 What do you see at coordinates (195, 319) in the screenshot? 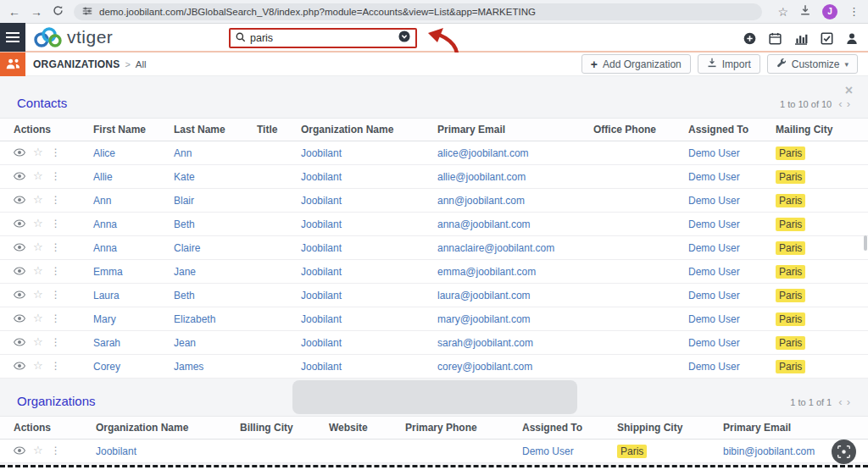
I see `last-name-link: Elizabeth` at bounding box center [195, 319].